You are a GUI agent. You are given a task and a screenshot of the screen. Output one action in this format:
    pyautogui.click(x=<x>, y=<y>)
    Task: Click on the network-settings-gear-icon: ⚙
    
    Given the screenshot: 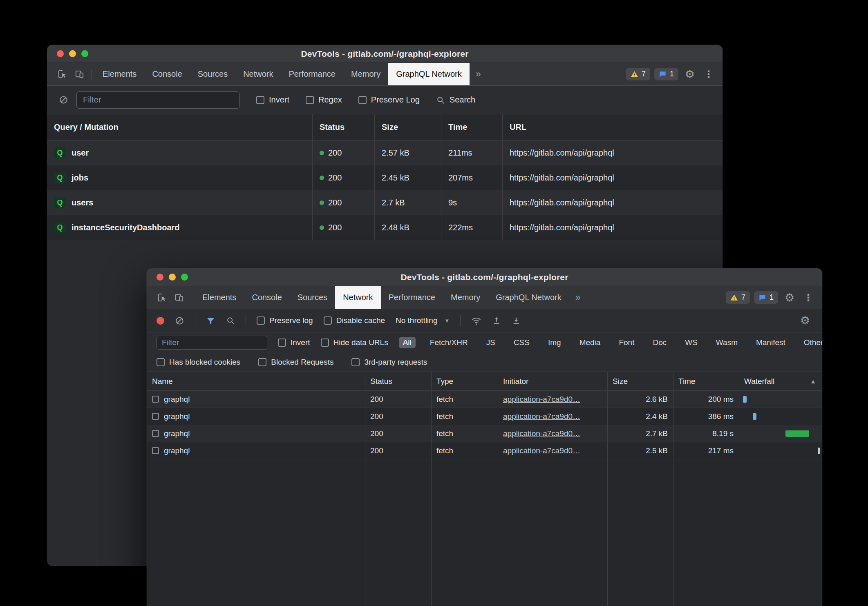 What is the action you would take?
    pyautogui.click(x=805, y=321)
    